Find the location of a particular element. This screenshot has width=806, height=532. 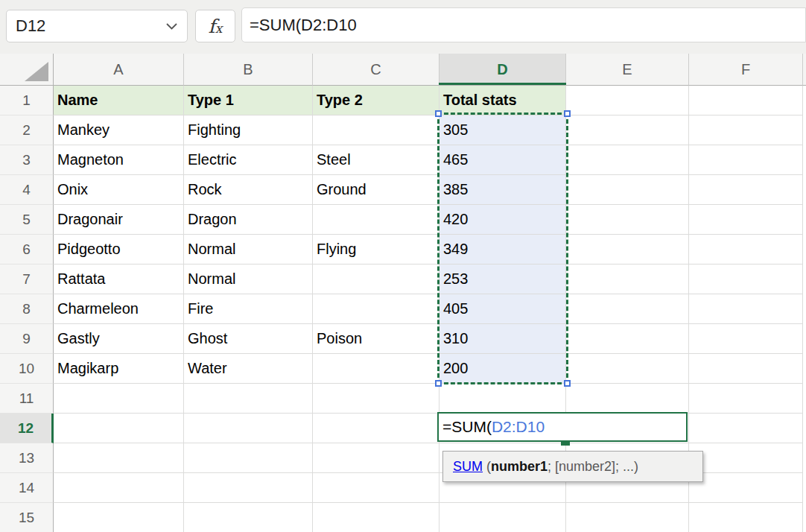

cell: Gastly is located at coordinates (119, 339).